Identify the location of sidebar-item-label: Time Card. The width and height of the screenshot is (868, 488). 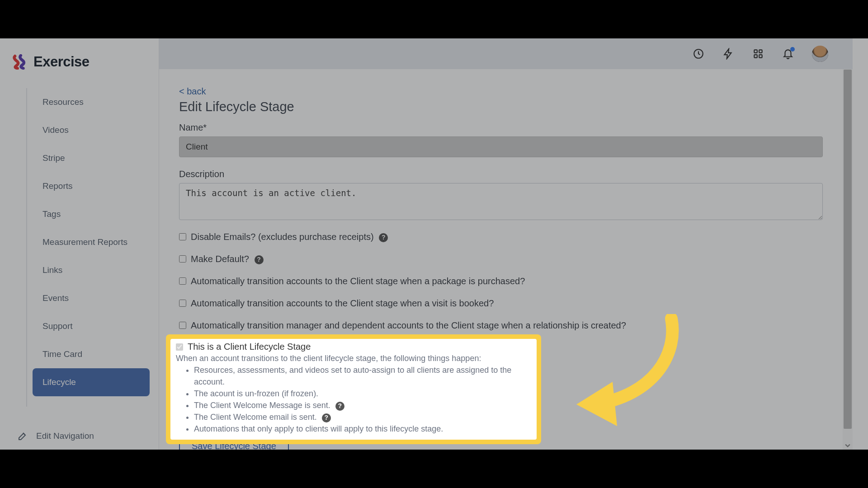
(62, 354).